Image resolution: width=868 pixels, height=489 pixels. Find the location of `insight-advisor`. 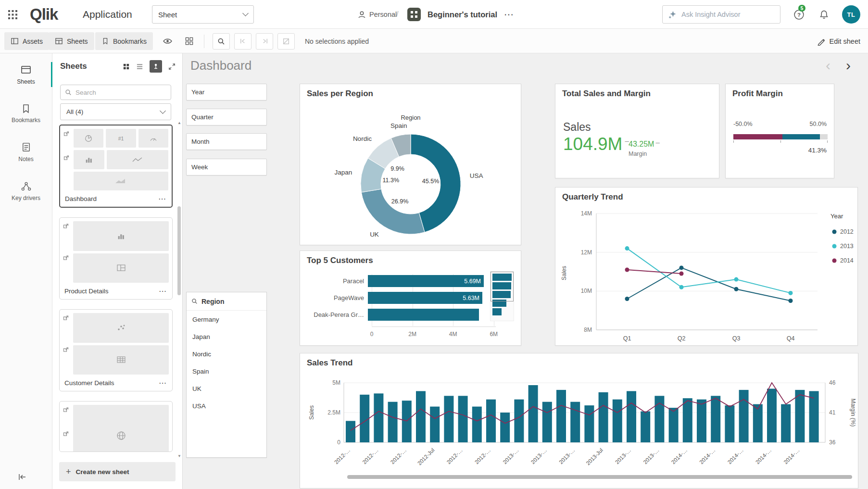

insight-advisor is located at coordinates (721, 14).